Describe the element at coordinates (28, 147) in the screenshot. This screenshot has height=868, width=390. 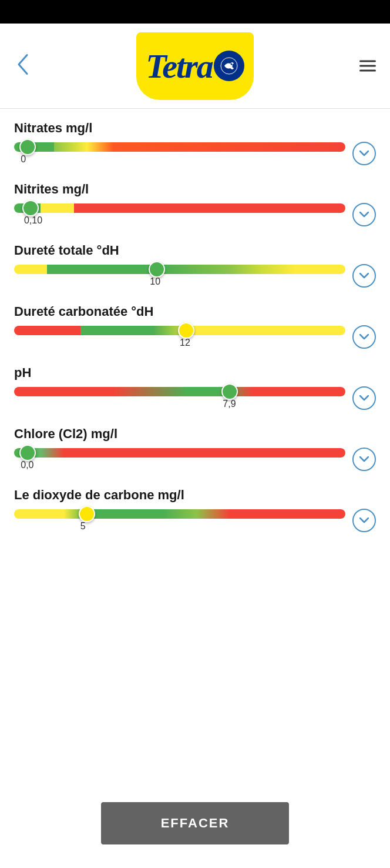
I see `slider-thumb-nitrates` at that location.